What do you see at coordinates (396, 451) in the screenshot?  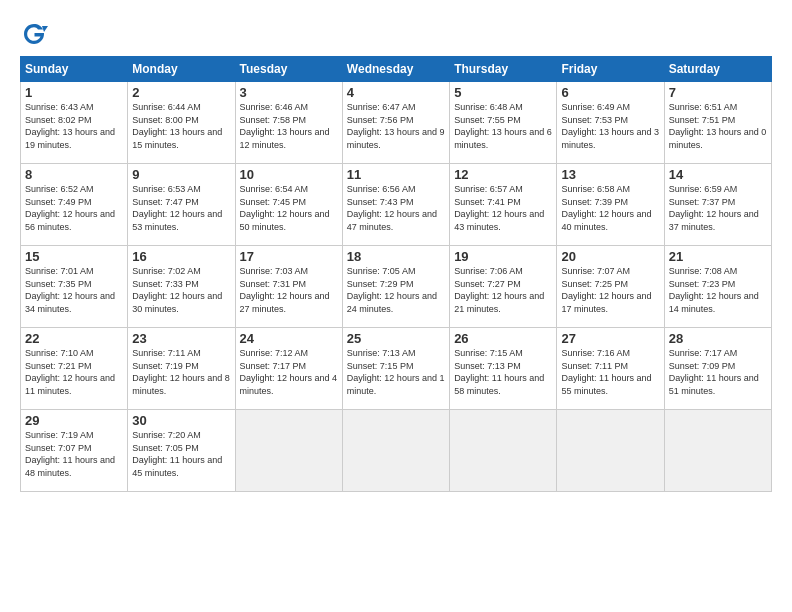 I see `calendar-row-4: 29Sunrise: 7:19 AMSunset: 7:07 PMDayligh…` at bounding box center [396, 451].